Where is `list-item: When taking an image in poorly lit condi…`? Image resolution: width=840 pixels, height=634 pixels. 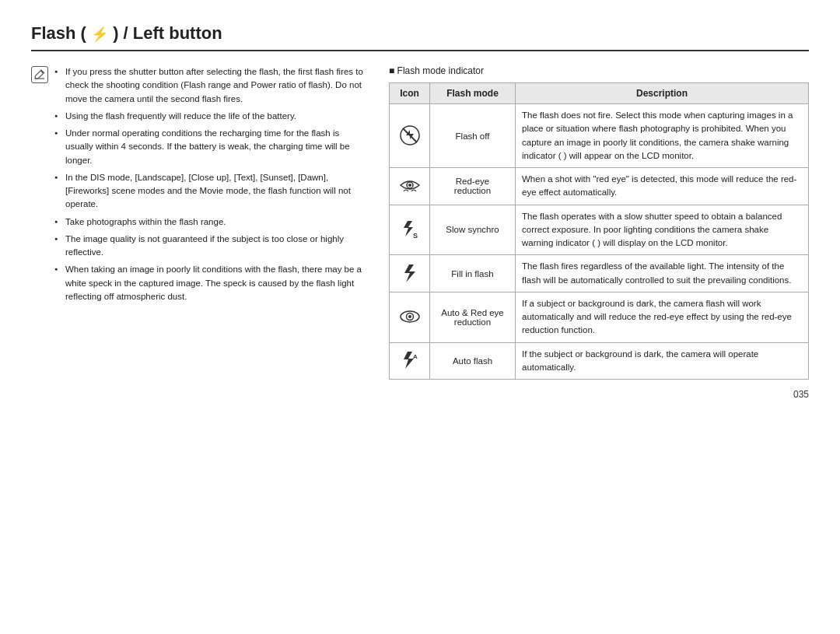 list-item: When taking an image in poorly lit condi… is located at coordinates (210, 283).